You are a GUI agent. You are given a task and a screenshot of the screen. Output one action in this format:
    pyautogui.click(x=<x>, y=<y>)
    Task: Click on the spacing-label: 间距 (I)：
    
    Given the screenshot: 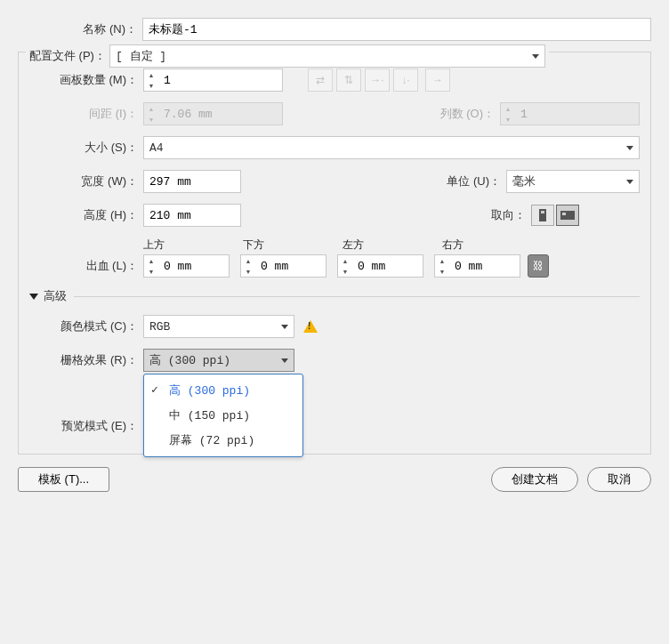 What is the action you would take?
    pyautogui.click(x=86, y=114)
    